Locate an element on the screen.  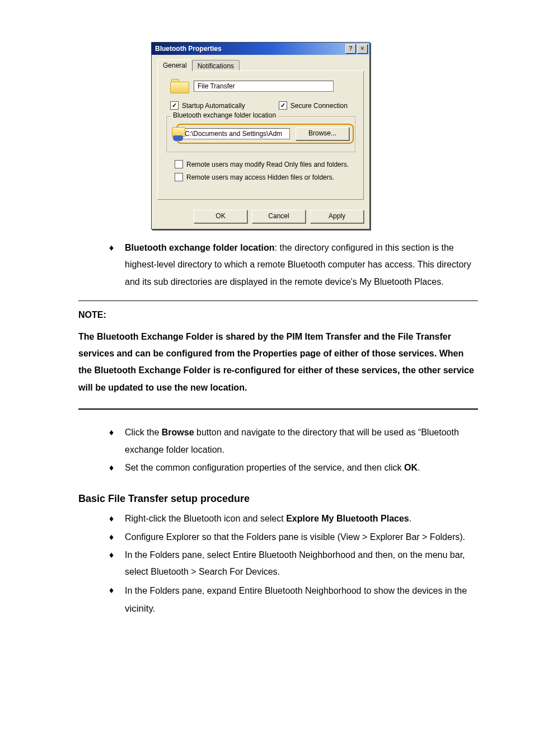
exchange-folder-path-input is located at coordinates (236, 134).